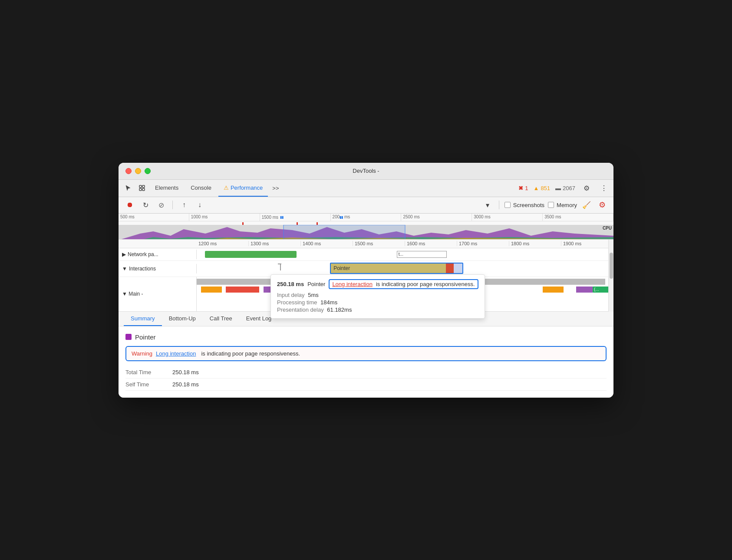 Image resolution: width=732 pixels, height=560 pixels. What do you see at coordinates (148, 171) in the screenshot?
I see `maximize-button` at bounding box center [148, 171].